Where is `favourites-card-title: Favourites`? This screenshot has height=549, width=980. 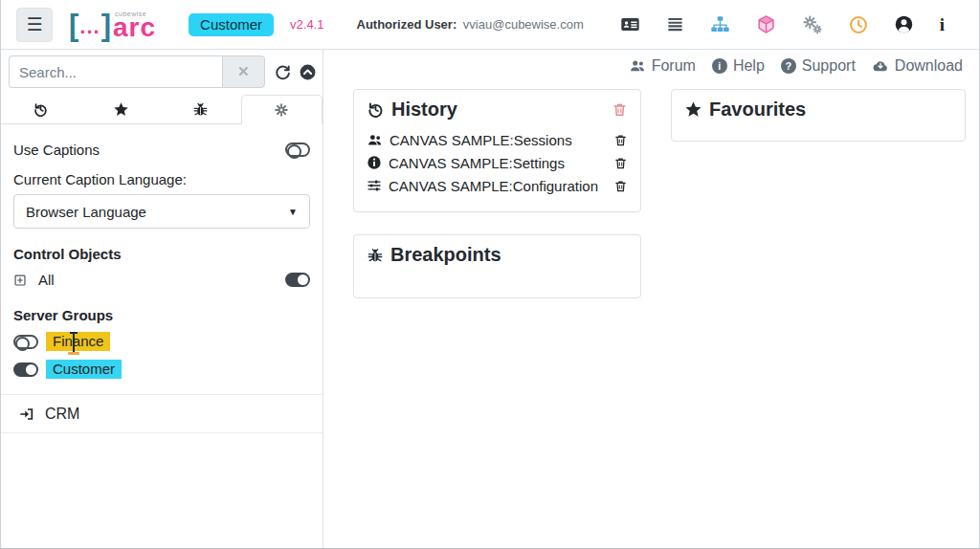 favourites-card-title: Favourites is located at coordinates (758, 109).